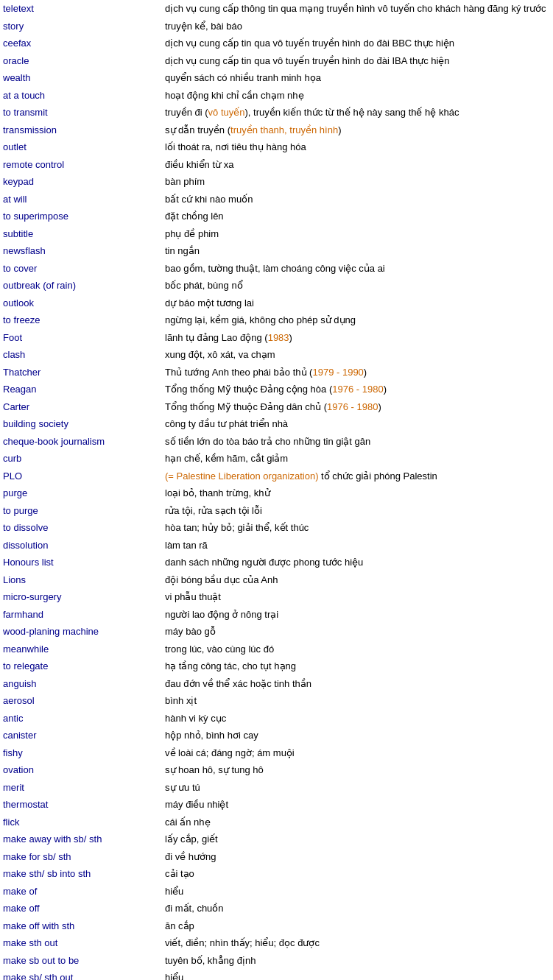 The height and width of the screenshot is (980, 553). What do you see at coordinates (41, 960) in the screenshot?
I see `term: make sb out to be` at bounding box center [41, 960].